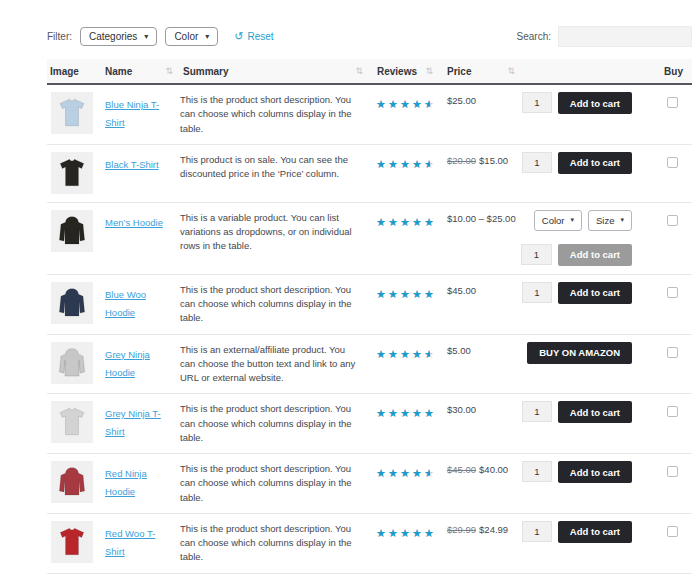 The image size is (700, 581). I want to click on table-row: Men’s Hoodie This is a variable product.…, so click(370, 239).